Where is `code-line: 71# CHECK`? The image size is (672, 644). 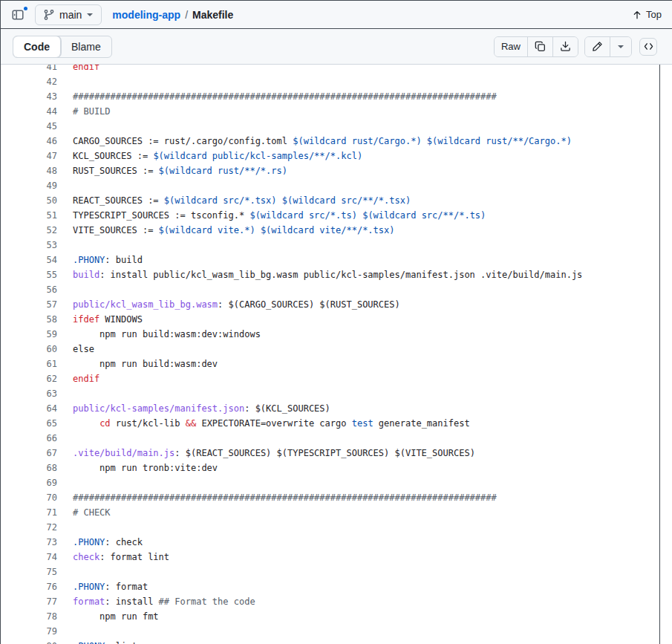 code-line: 71# CHECK is located at coordinates (330, 513).